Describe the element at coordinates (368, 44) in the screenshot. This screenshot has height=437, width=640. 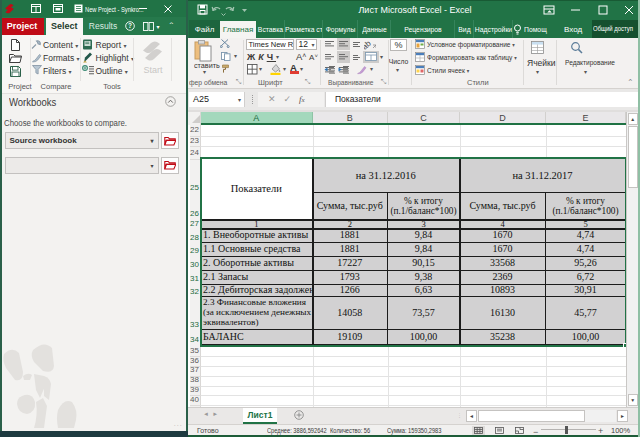
I see `svg-text: ab` at that location.